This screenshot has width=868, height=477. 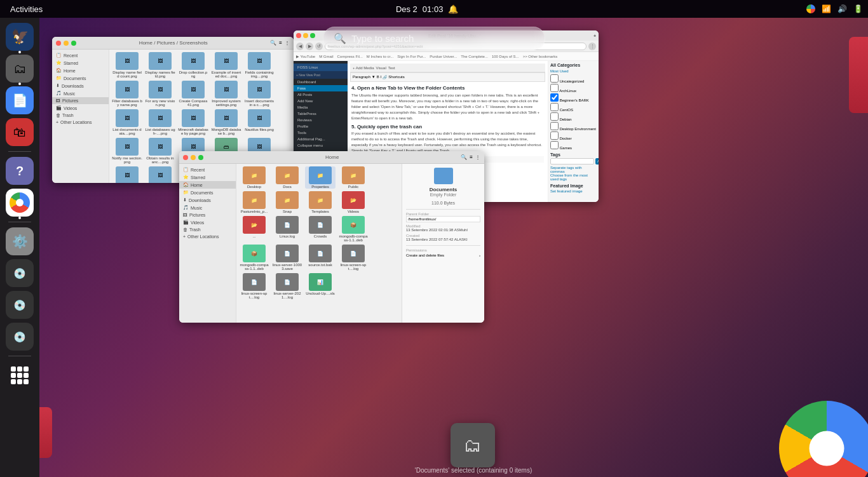 What do you see at coordinates (332, 237) in the screenshot?
I see `files-window-2: Home 🔍 ≡ ⋮ 📋 Recent ⭐ Starred 🏠 Home 📁 D…` at bounding box center [332, 237].